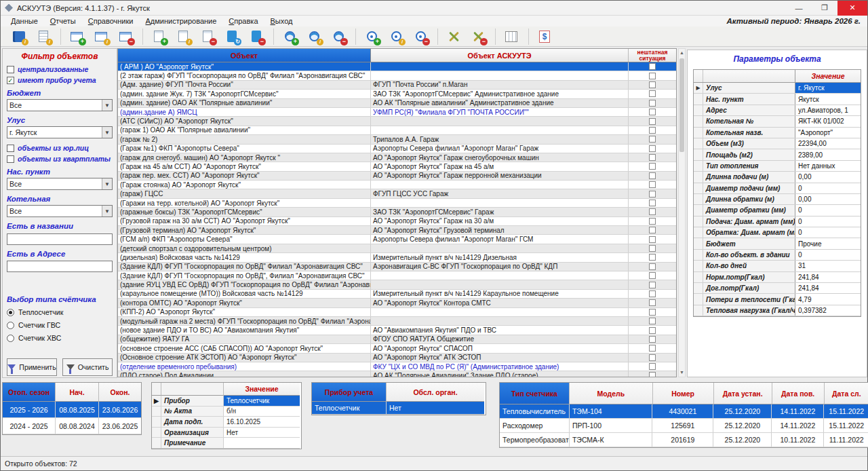  I want to click on param-value: "Аэропорт", so click(828, 133).